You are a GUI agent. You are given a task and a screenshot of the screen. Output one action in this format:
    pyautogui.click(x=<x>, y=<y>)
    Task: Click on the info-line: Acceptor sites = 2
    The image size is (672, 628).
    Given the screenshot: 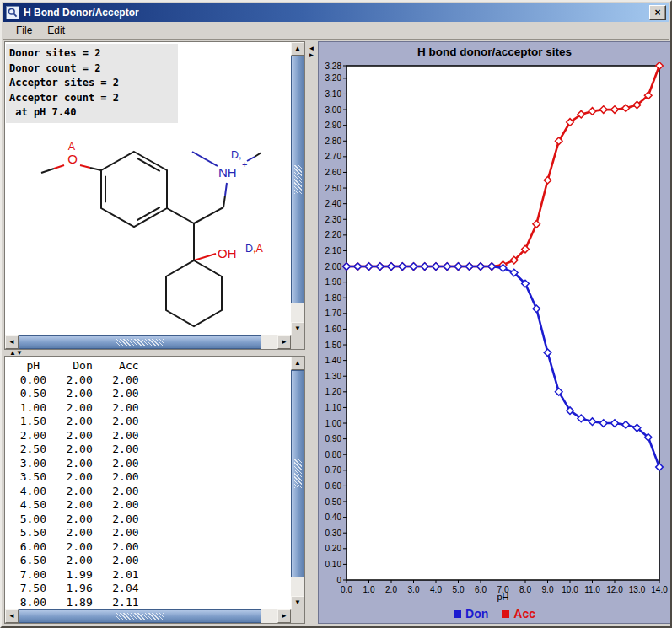 What is the action you would take?
    pyautogui.click(x=93, y=83)
    